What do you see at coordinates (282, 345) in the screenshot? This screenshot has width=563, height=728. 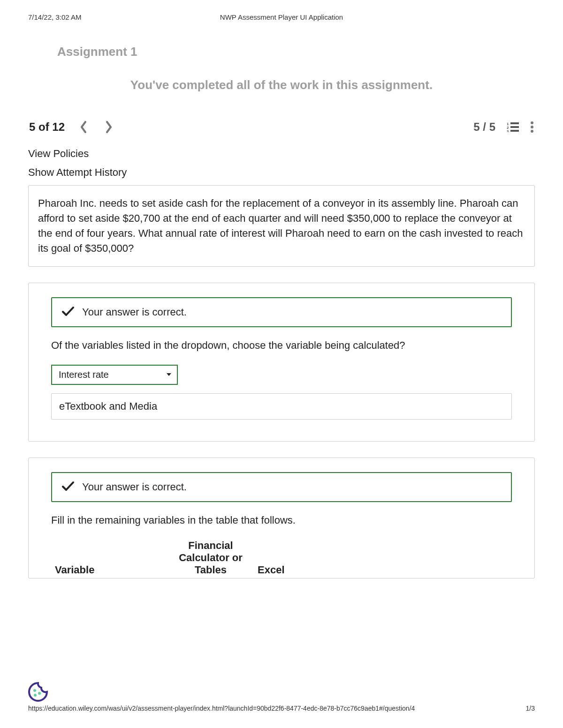 I see `part1-prompt: Of the variables listed in the dropdown,…` at bounding box center [282, 345].